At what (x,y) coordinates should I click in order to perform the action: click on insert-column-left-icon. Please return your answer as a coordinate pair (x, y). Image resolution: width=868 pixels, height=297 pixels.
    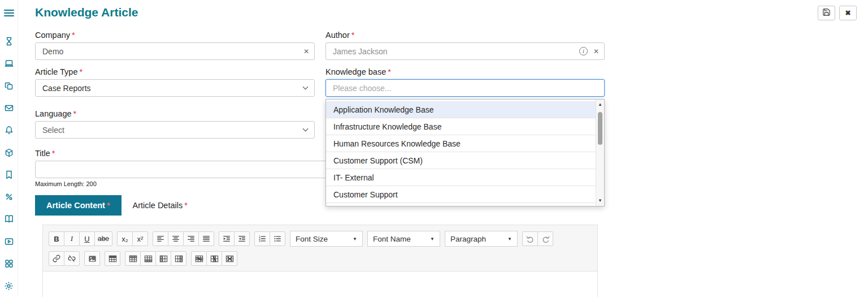
    Looking at the image, I should click on (163, 259).